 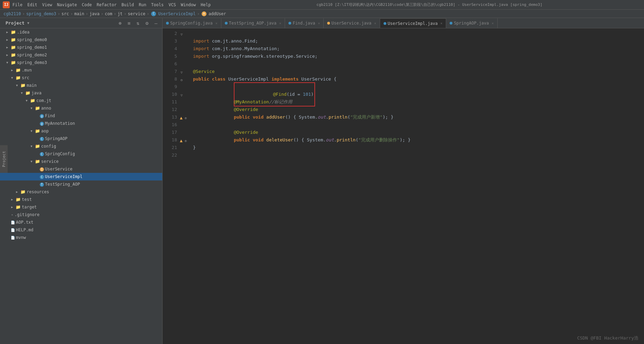 I want to click on code-line-13: public void addUser() { System.out.print…, so click(x=417, y=117).